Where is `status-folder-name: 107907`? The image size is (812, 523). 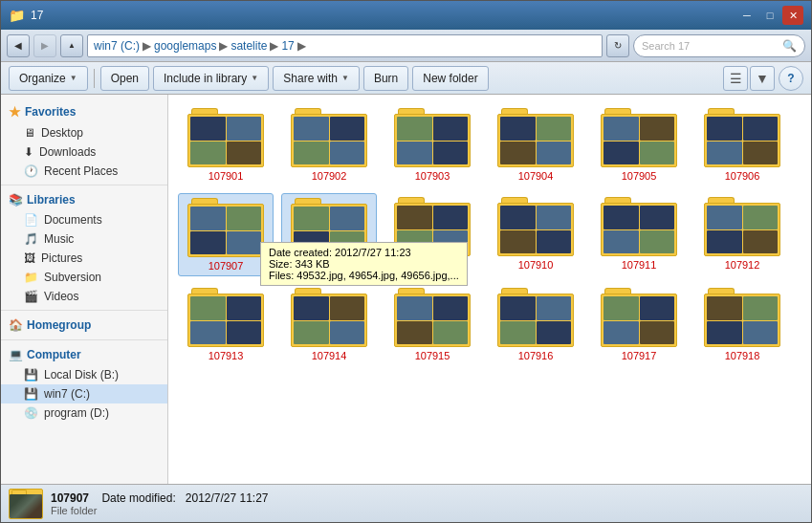 status-folder-name: 107907 is located at coordinates (70, 498).